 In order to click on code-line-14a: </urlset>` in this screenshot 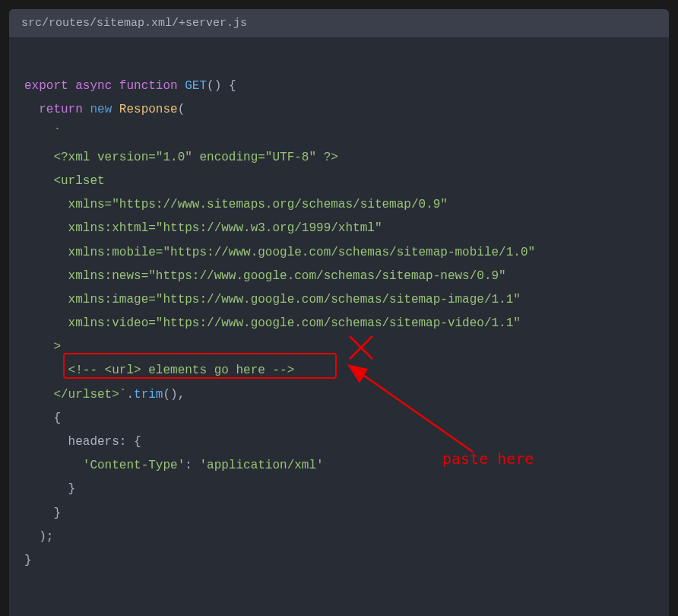, I will do `click(75, 395)`.